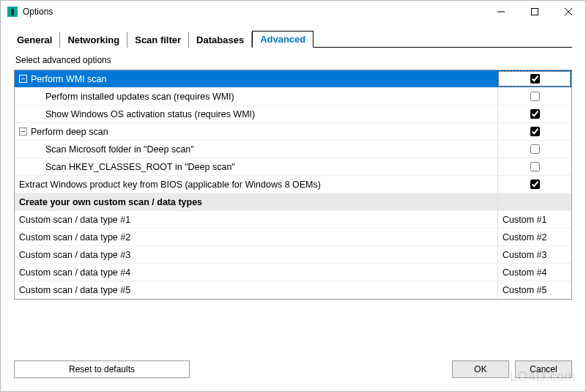 The image size is (586, 392). Describe the element at coordinates (293, 149) in the screenshot. I see `row-deep-msfolder: Scan Microsoft folder in "Deep scan"` at that location.